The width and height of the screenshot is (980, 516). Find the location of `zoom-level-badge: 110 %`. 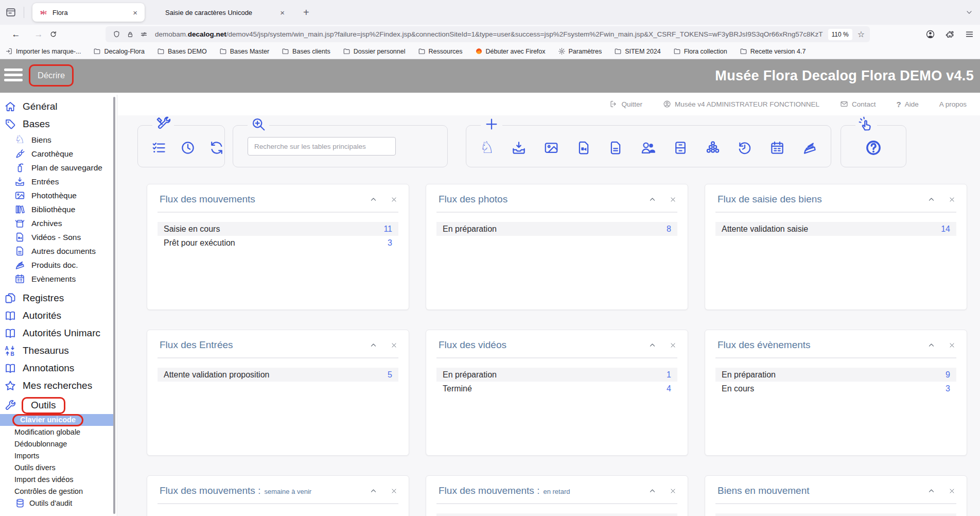

zoom-level-badge: 110 % is located at coordinates (840, 35).